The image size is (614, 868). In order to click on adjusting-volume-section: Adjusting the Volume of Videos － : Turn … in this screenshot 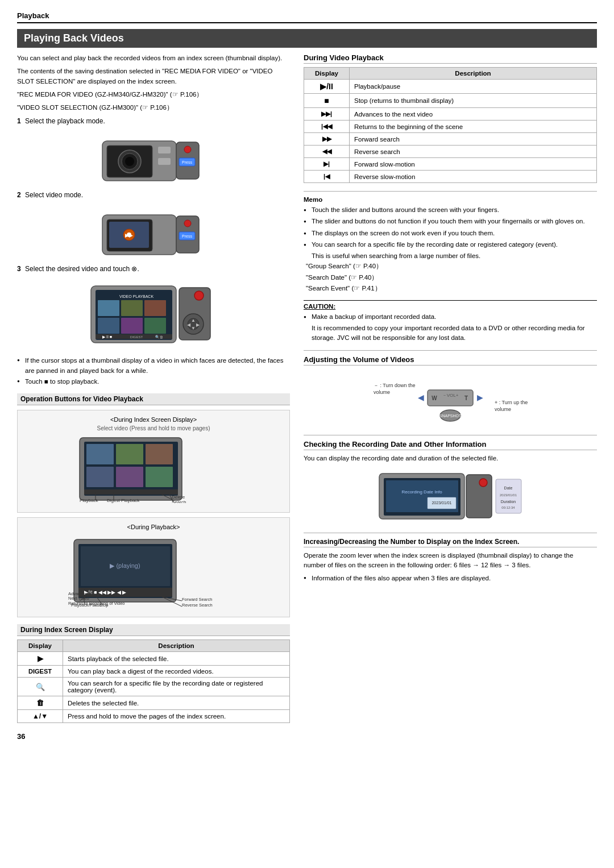, I will do `click(450, 389)`.